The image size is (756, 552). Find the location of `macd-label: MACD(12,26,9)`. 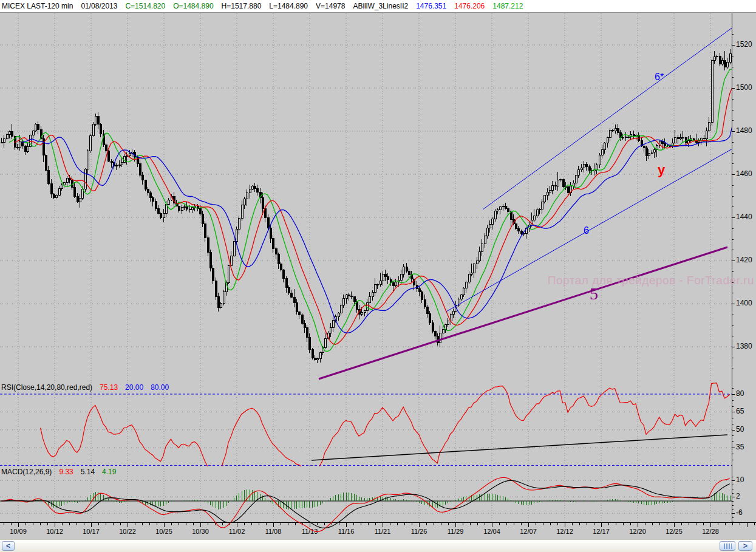

macd-label: MACD(12,26,9) is located at coordinates (27, 472).